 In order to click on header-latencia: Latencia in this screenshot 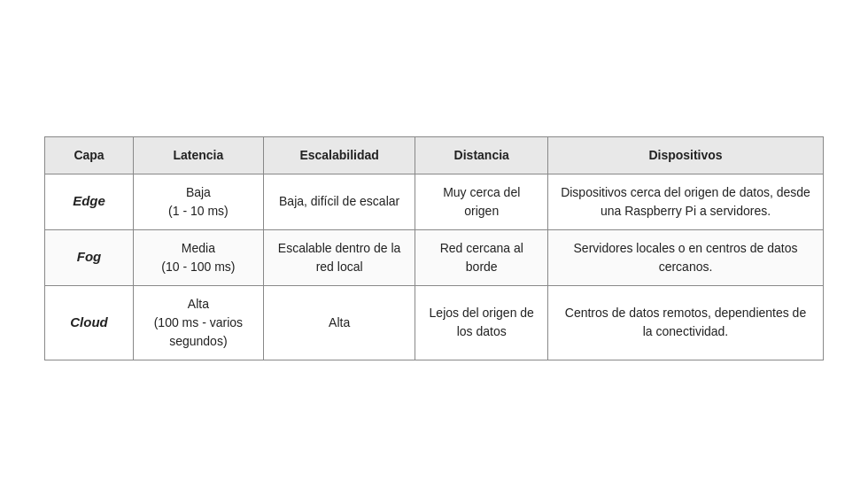, I will do `click(198, 155)`.